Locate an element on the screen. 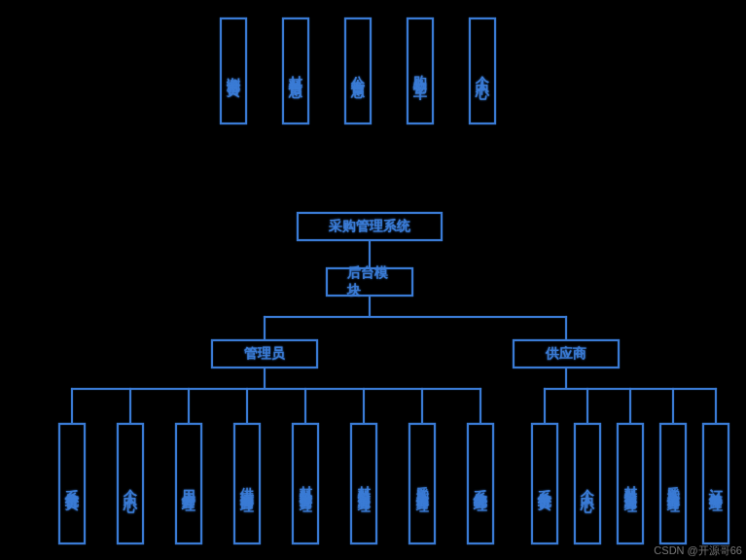 This screenshot has width=746, height=560. nav-item: 购物车 is located at coordinates (420, 71).